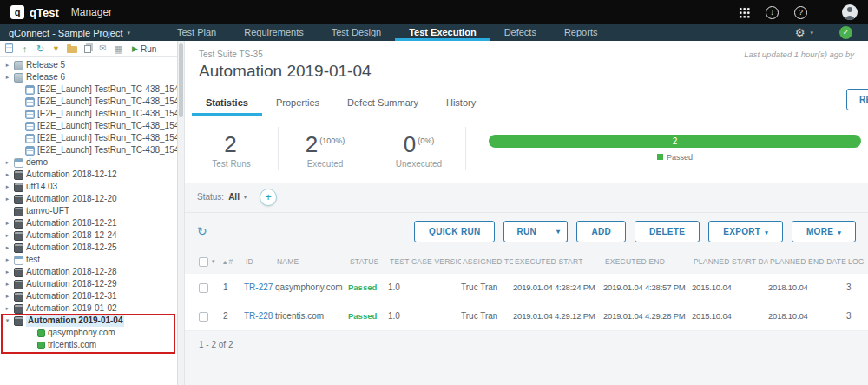 This screenshot has height=385, width=868. Describe the element at coordinates (89, 199) in the screenshot. I see `tree-item: ▸ Automation 2018-12-20` at that location.